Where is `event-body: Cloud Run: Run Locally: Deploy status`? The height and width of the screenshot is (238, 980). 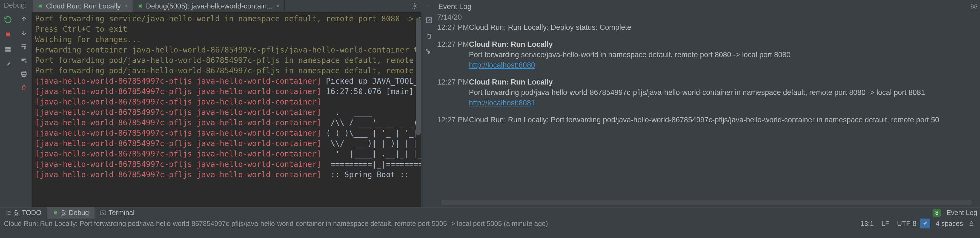
event-body: Cloud Run: Run Locally: Deploy status is located at coordinates (550, 27).